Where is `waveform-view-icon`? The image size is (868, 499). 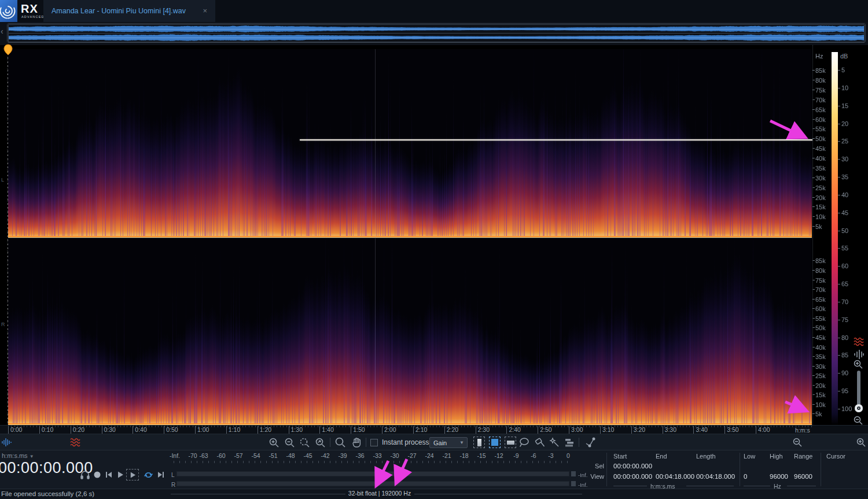
waveform-view-icon is located at coordinates (7, 442).